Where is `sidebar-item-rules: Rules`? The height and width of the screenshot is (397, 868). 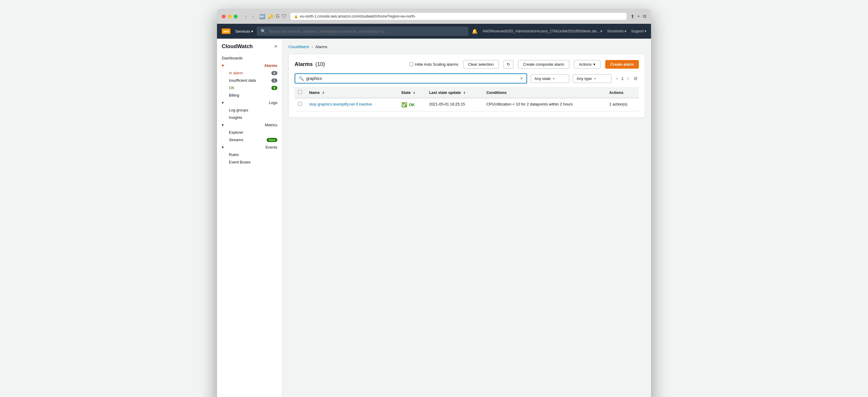 sidebar-item-rules: Rules is located at coordinates (249, 155).